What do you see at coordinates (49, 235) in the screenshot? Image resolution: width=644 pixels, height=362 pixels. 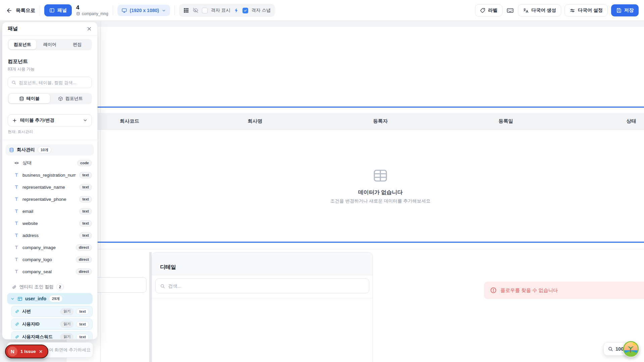 I see `field-name: address` at bounding box center [49, 235].